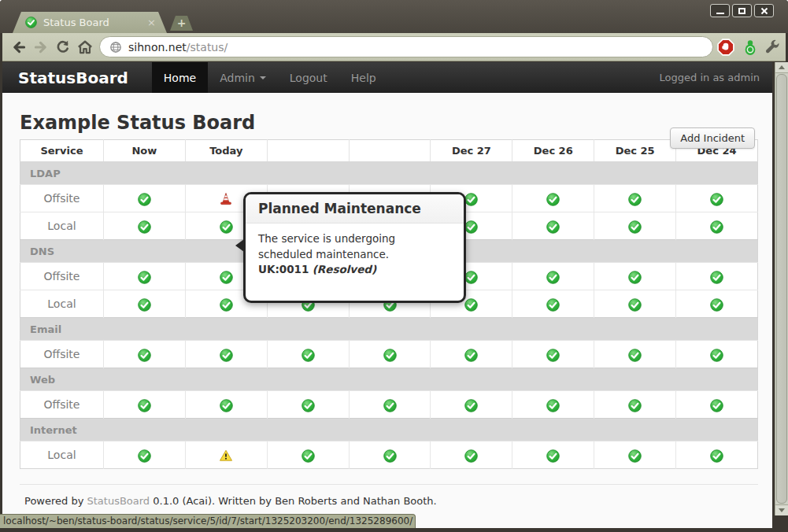 This screenshot has height=532, width=788. Describe the element at coordinates (364, 77) in the screenshot. I see `nav-item-help: Help` at that location.